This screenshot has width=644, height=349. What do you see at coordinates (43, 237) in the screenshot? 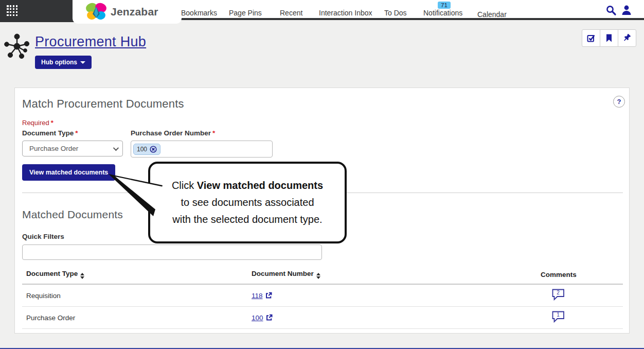
I see `quick-filters-label: Quick Filters` at bounding box center [43, 237].